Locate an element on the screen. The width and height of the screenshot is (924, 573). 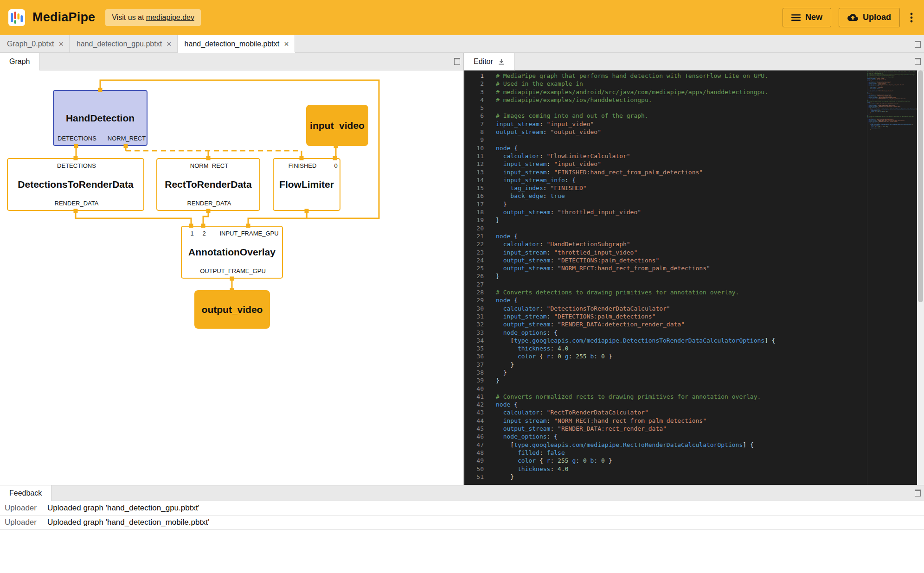
line-number: 49 is located at coordinates (479, 461).